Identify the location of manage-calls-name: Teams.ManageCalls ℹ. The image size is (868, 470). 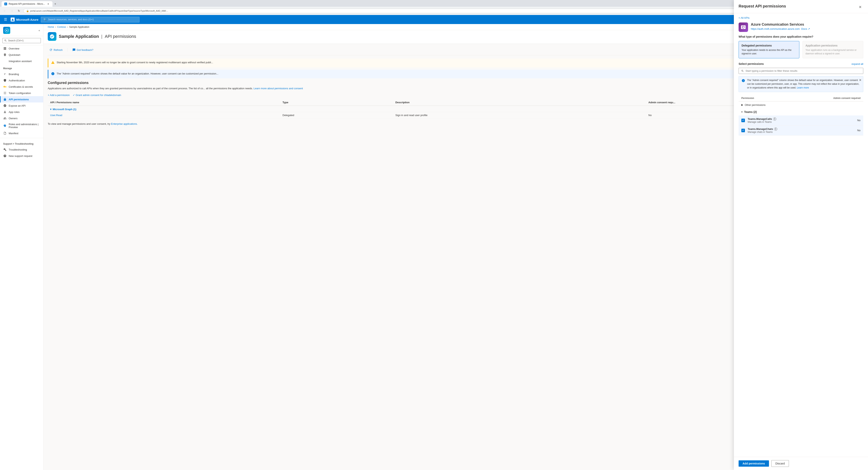
(788, 119).